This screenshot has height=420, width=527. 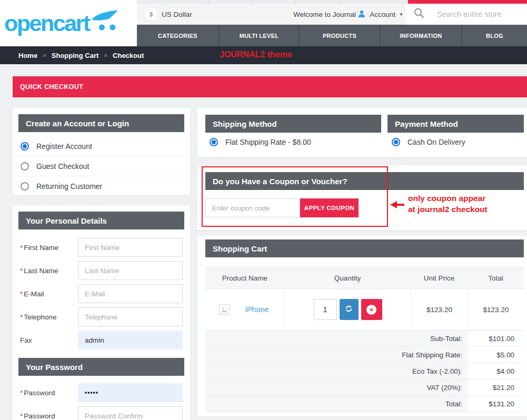 What do you see at coordinates (101, 247) in the screenshot?
I see `field-first-name: *First Name` at bounding box center [101, 247].